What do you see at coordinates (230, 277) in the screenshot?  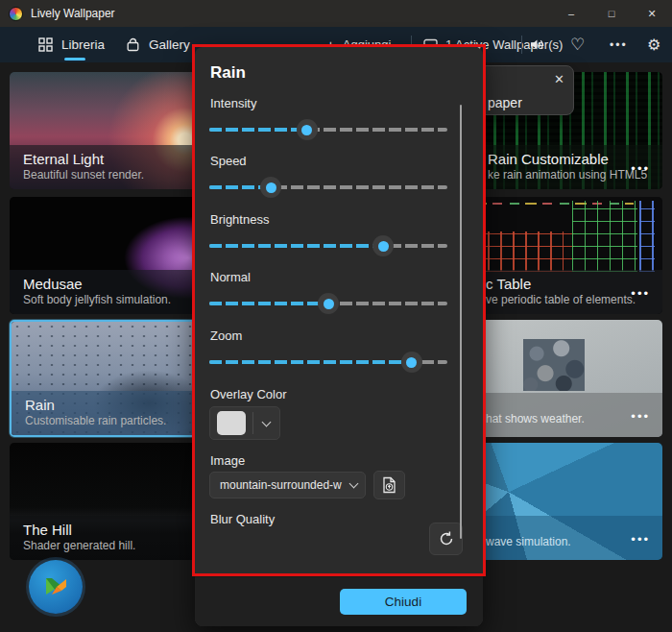 I see `normal-label: Normal` at bounding box center [230, 277].